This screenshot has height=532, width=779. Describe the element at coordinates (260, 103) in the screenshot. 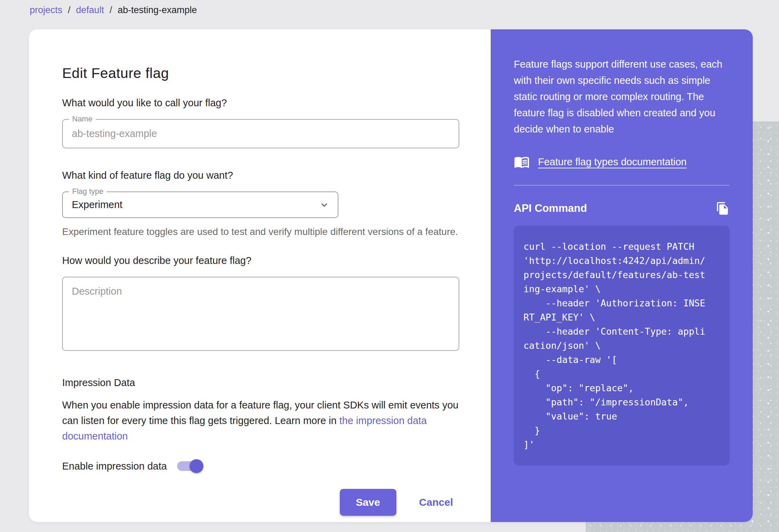

I see `name-question-label: What would you like to call your flag?` at that location.